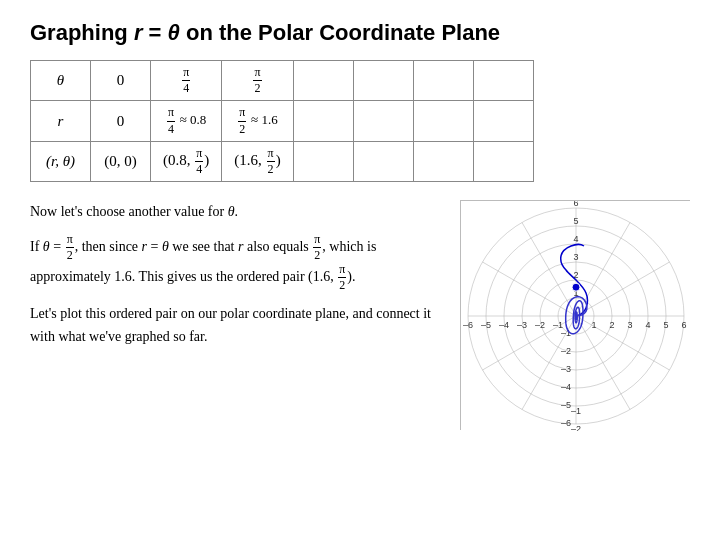  Describe the element at coordinates (258, 121) in the screenshot. I see `table-cell: π2 ≈ 1.6` at that location.